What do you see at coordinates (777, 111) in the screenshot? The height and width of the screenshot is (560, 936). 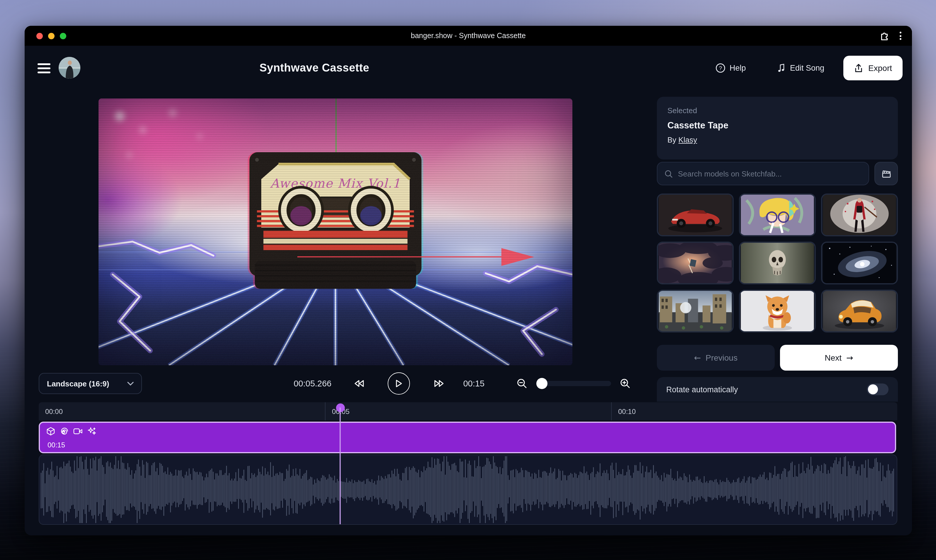 I see `selected-label: Selected` at bounding box center [777, 111].